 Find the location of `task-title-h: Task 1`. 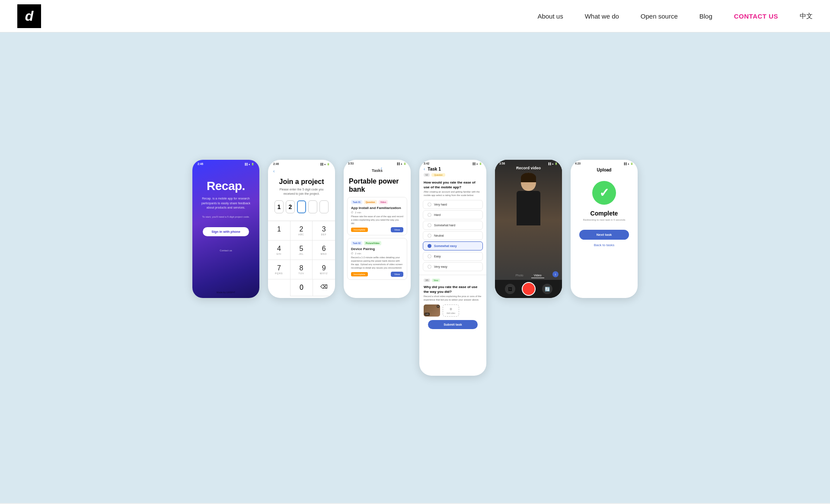

task-title-h: Task 1 is located at coordinates (434, 169).